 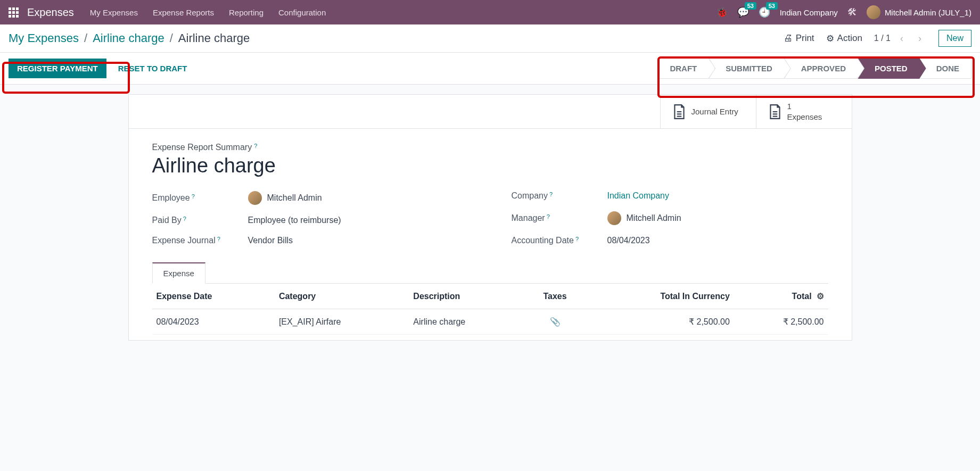 What do you see at coordinates (920, 38) in the screenshot?
I see `pager-next-icon: ›` at bounding box center [920, 38].